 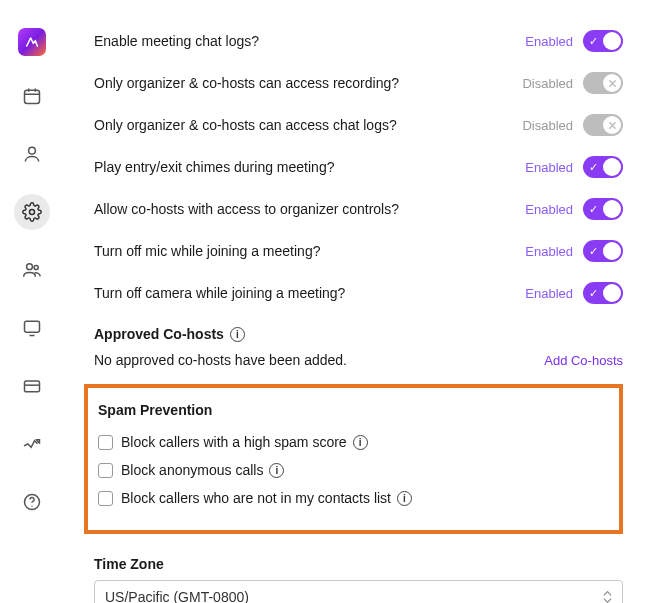 What do you see at coordinates (32, 302) in the screenshot?
I see `sidebar` at bounding box center [32, 302].